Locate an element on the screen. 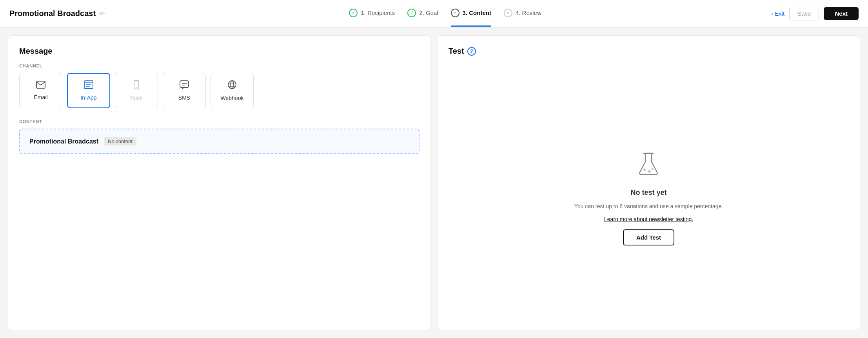  learn-more-link: Learn more about newsletter testing. is located at coordinates (648, 219).